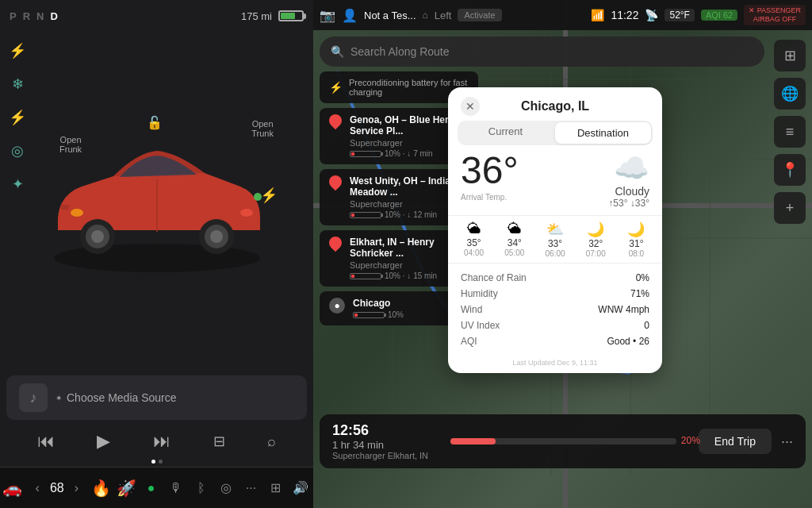 The image size is (812, 508). I want to click on map-globe-button: 🌐, so click(790, 94).